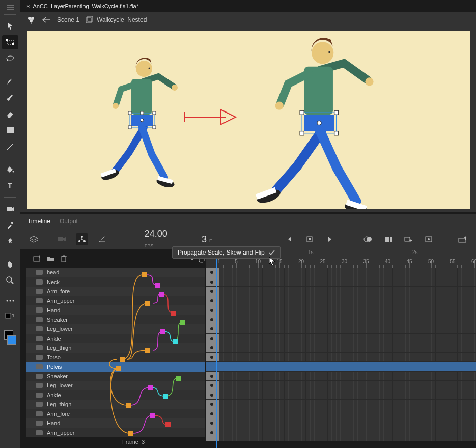  Describe the element at coordinates (10, 26) in the screenshot. I see `selection-tool` at that location.